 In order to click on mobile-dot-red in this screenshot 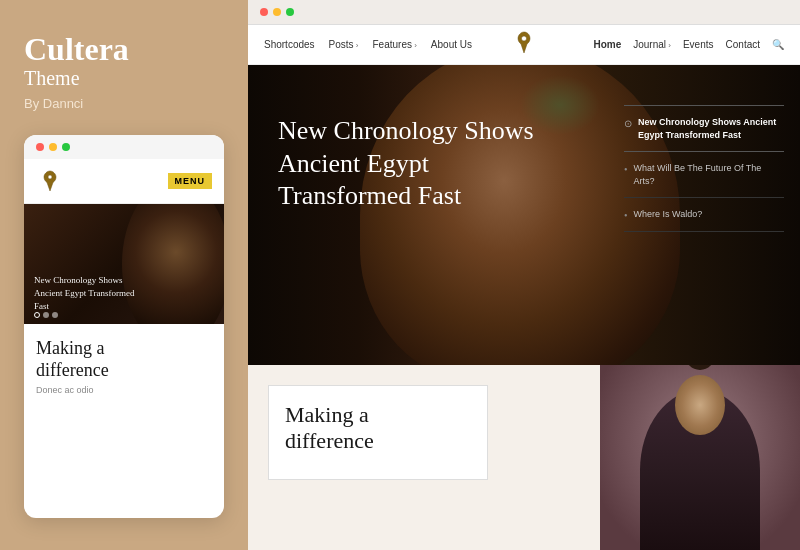, I will do `click(40, 147)`.